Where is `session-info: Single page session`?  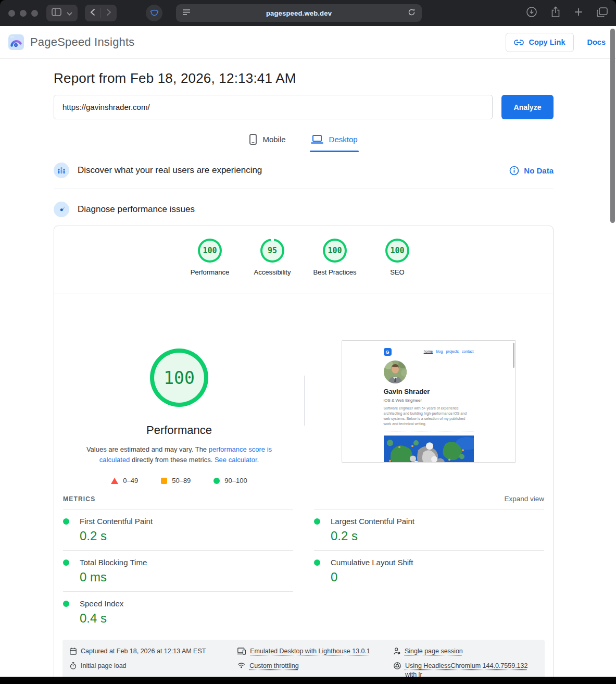 session-info: Single page session is located at coordinates (466, 651).